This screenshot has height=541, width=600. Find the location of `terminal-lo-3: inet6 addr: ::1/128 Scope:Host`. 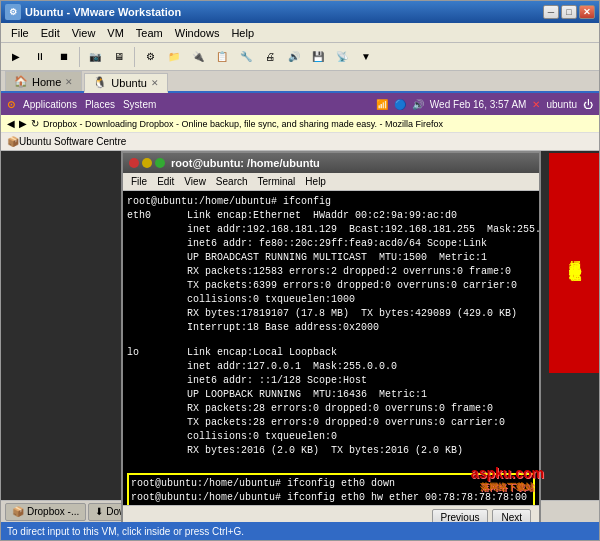

terminal-lo-3: inet6 addr: ::1/128 Scope:Host is located at coordinates (331, 381).